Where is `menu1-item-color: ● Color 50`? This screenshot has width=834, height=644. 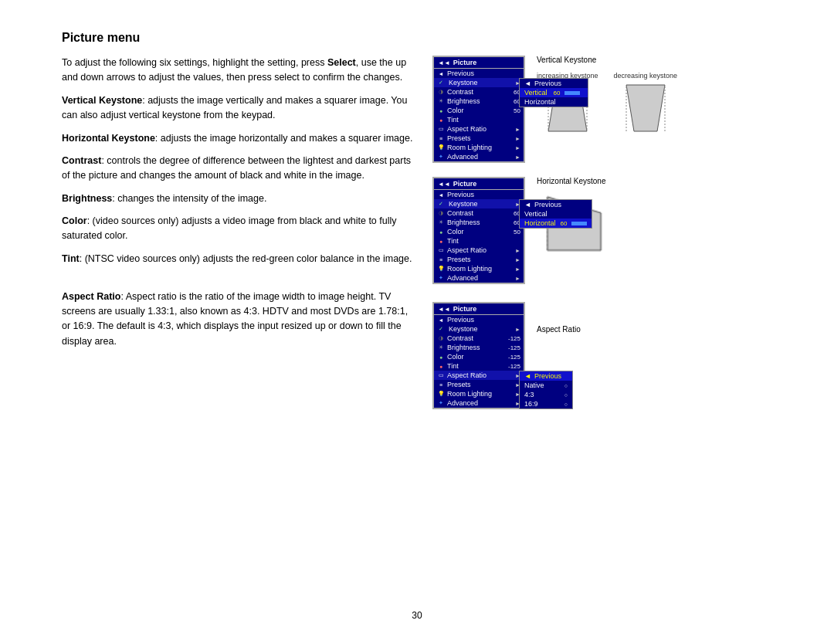
menu1-item-color: ● Color 50 is located at coordinates (479, 110).